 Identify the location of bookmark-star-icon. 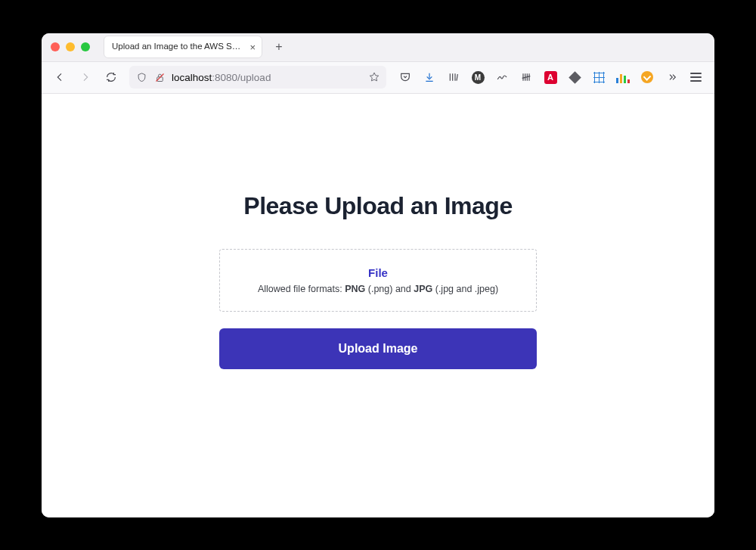
(374, 77).